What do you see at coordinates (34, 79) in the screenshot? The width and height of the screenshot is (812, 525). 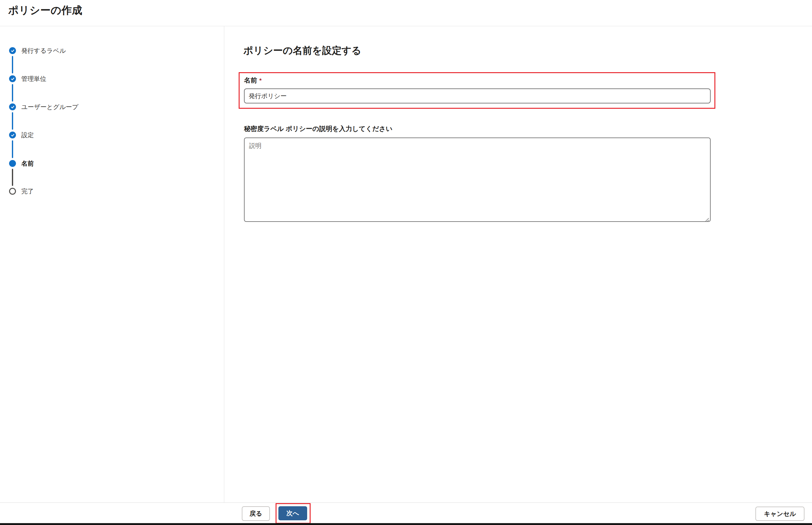 I see `step-label: 管理単位` at bounding box center [34, 79].